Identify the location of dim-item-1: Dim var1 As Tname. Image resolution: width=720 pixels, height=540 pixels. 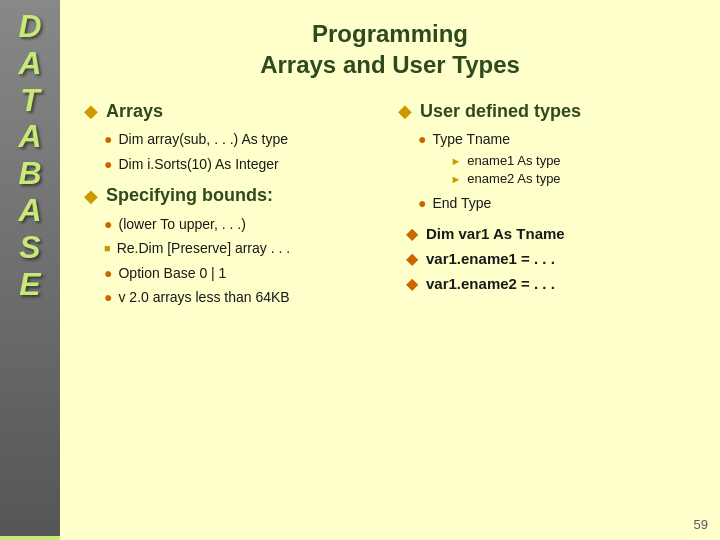
(496, 234).